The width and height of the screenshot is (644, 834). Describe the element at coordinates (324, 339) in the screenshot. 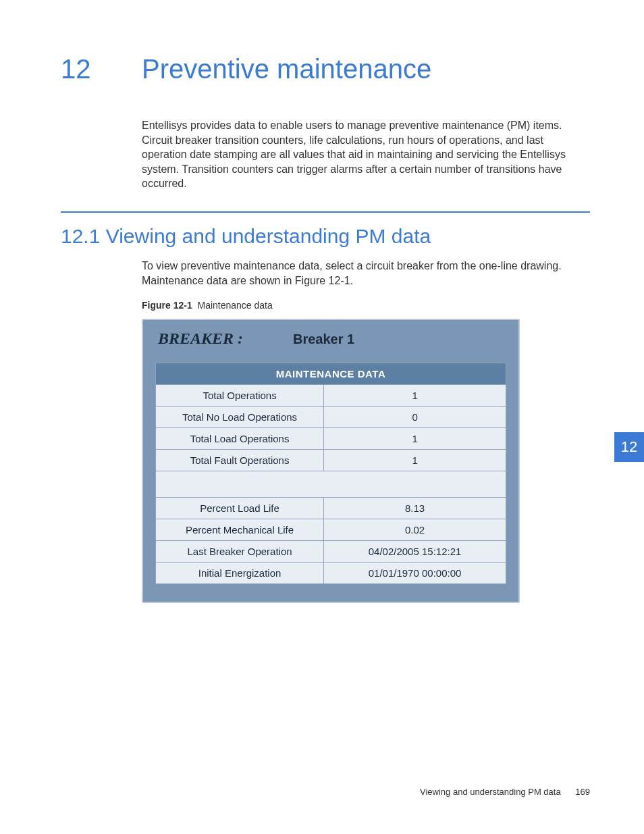

I see `breaker-name: Breaker 1` at that location.